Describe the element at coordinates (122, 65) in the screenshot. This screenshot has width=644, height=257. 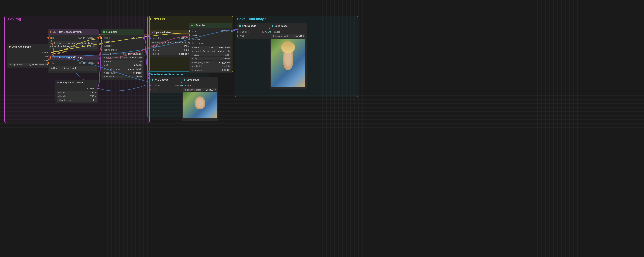
I see `field-cfg-main: ◀ cfg 8.000 ▶` at that location.